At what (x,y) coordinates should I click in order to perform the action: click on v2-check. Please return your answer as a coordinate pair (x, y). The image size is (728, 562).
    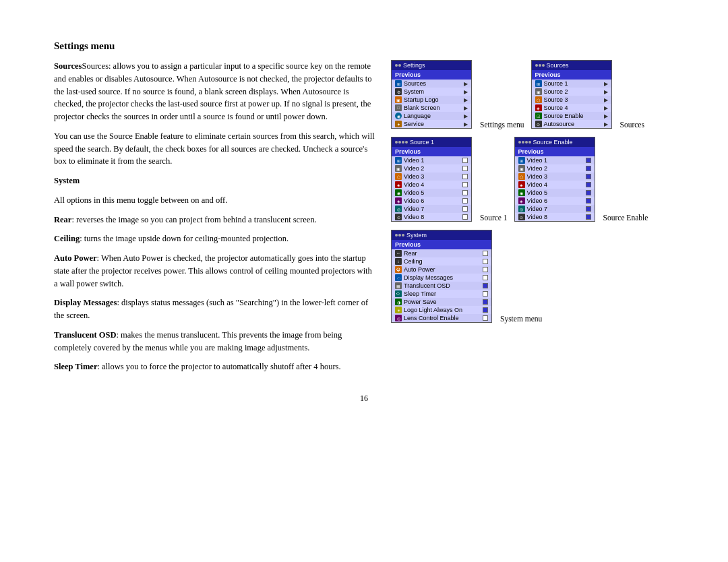
    Looking at the image, I should click on (465, 168).